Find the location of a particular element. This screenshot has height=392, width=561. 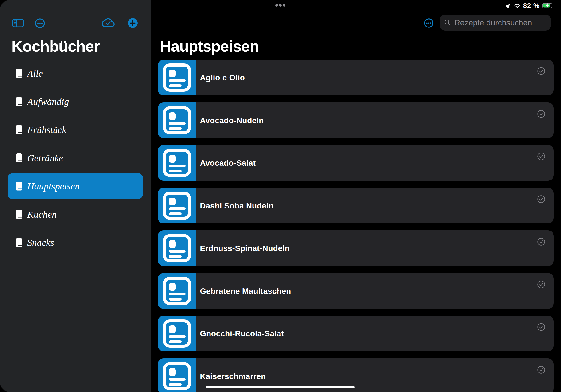

multitask-indicator is located at coordinates (280, 5).